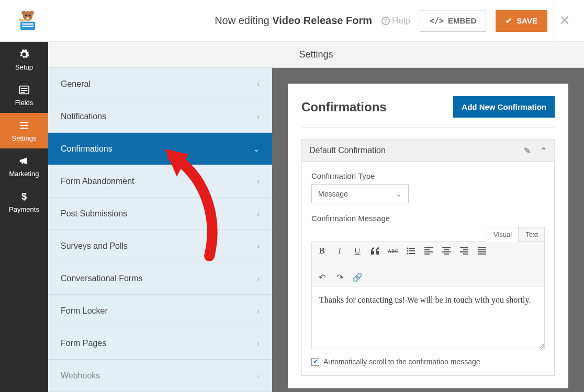 This screenshot has height=392, width=584. Describe the element at coordinates (462, 21) in the screenshot. I see `embed-label: EMBED` at that location.